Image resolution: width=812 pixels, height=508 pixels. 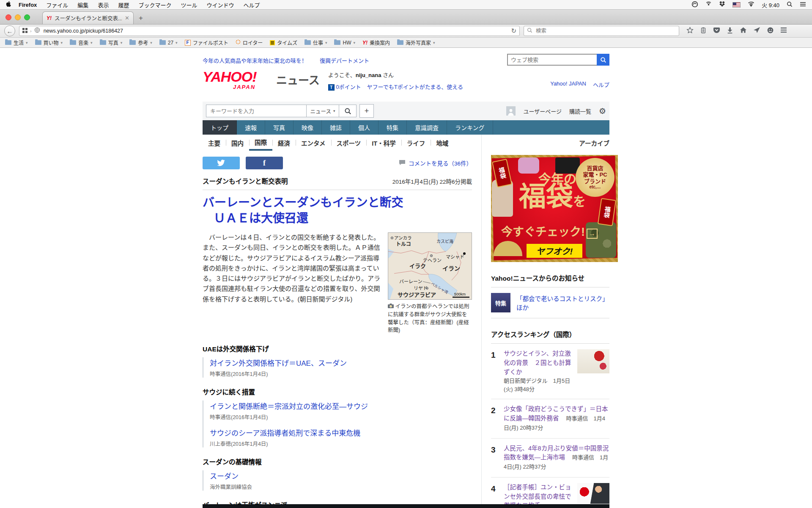 What do you see at coordinates (251, 127) in the screenshot?
I see `nav-flash: 速報` at bounding box center [251, 127].